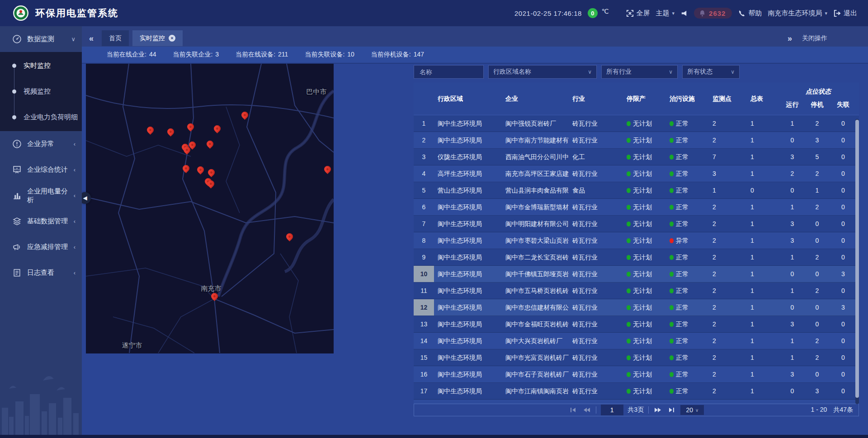 The height and width of the screenshot is (438, 868). Describe the element at coordinates (711, 72) in the screenshot. I see `status-filter-select: 所有状态 ∨` at that location.